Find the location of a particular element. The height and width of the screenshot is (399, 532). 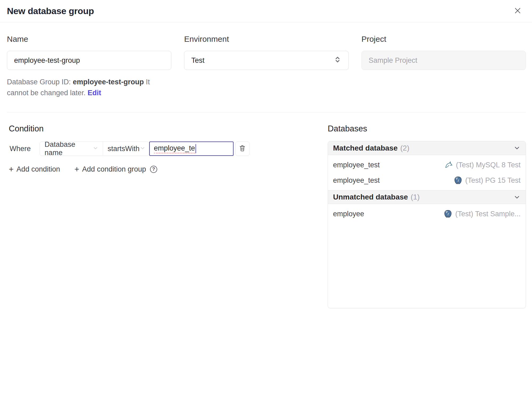

helper-prefix: Database Group ID: is located at coordinates (39, 82).